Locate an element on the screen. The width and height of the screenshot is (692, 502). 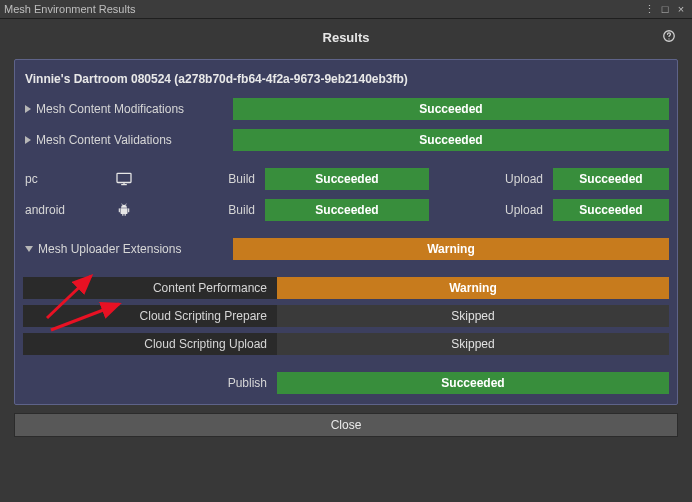
page-title: Results is located at coordinates (346, 38).